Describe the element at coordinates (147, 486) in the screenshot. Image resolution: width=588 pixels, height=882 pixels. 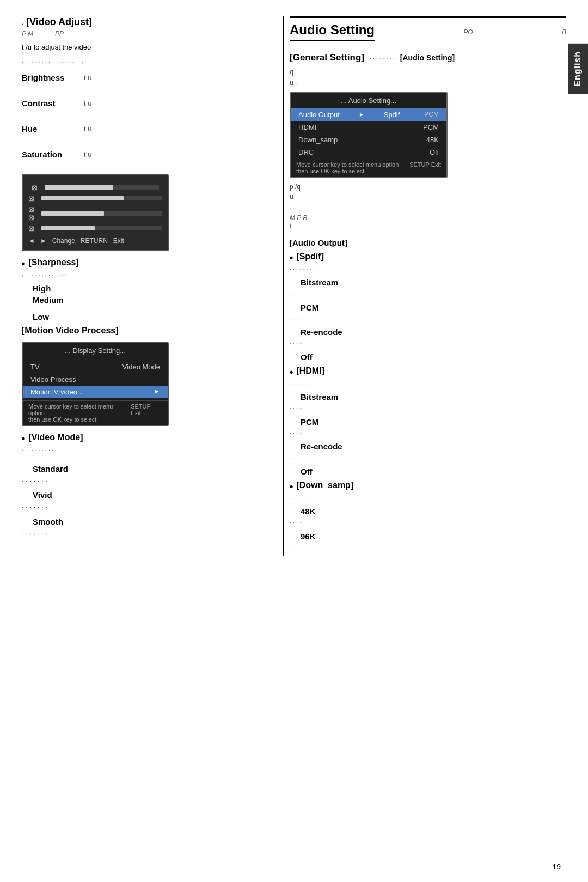
I see `video-mode-section: • [Video Mode] · · · · · · · · · · · Sta…` at that location.